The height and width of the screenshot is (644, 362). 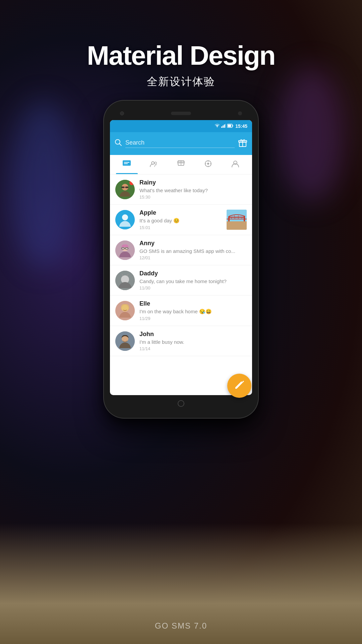 What do you see at coordinates (181, 227) in the screenshot?
I see `conv-time: 15:01` at bounding box center [181, 227].